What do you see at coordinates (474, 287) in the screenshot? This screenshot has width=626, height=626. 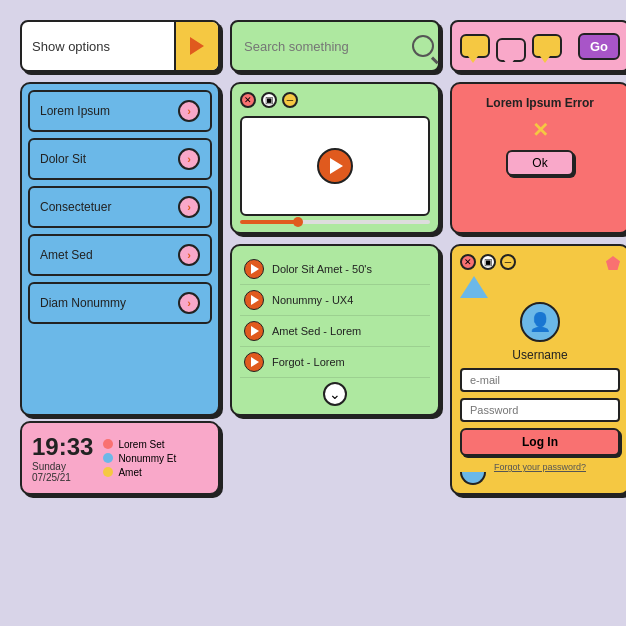 I see `triangle-decoration` at bounding box center [474, 287].